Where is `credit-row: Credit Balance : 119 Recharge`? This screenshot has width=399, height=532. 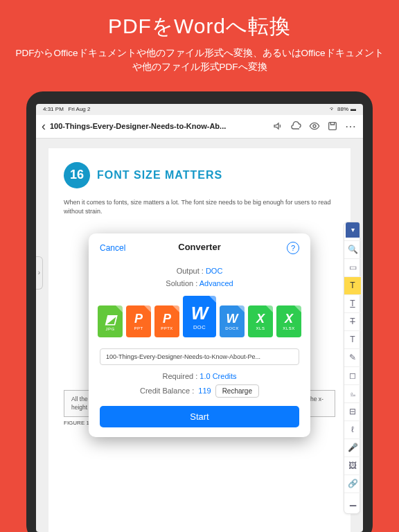 credit-row: Credit Balance : 119 Recharge is located at coordinates (200, 391).